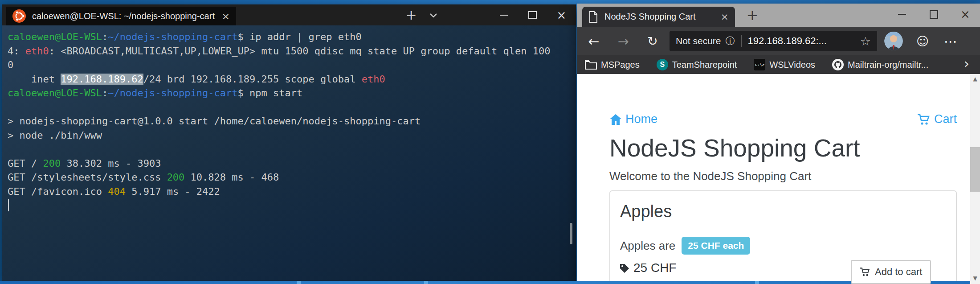 The image size is (980, 284). What do you see at coordinates (121, 16) in the screenshot?
I see `terminal-tab: caloewen@LOE-WSL: ~/nodejs-shopping-cart…` at bounding box center [121, 16].